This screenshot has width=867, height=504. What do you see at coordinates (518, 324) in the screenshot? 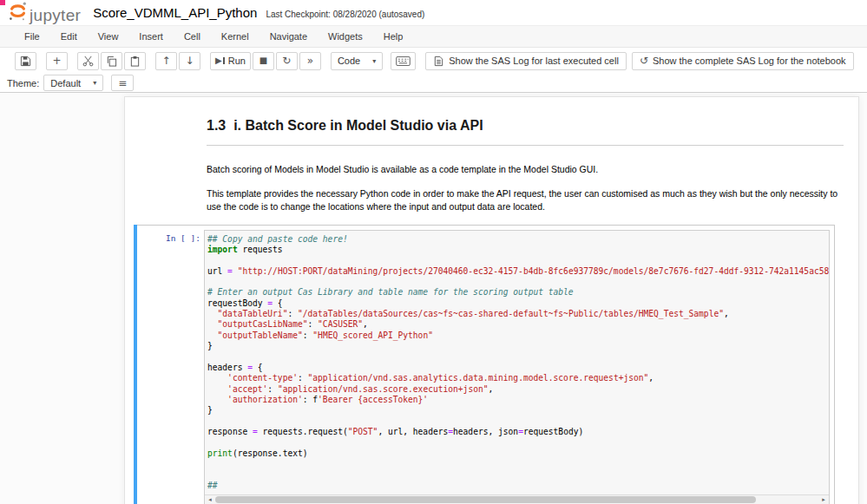
I see `code-line: "outputCasLibName": "CASUSER",` at bounding box center [518, 324].